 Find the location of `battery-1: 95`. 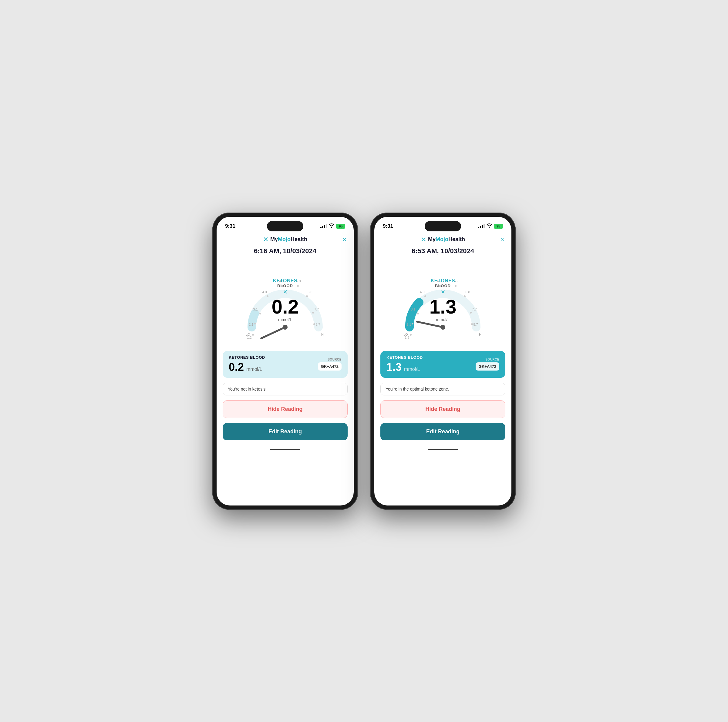

battery-1: 95 is located at coordinates (341, 226).